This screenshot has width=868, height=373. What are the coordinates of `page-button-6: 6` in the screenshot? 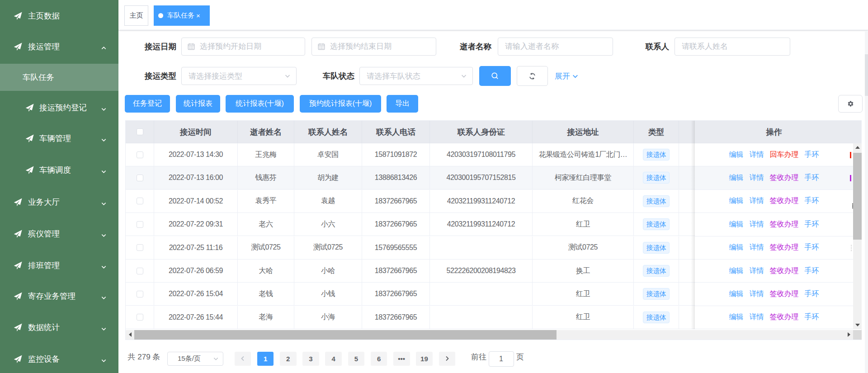 It's located at (379, 359).